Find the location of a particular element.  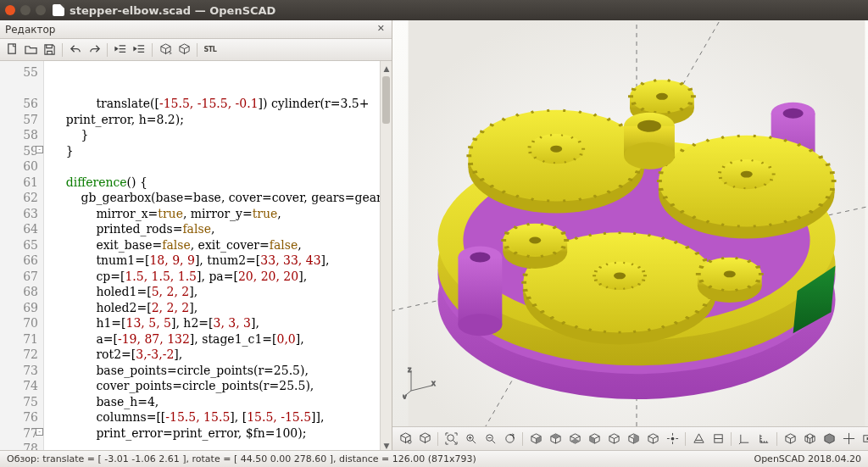

scroll-down-icon: ▼ is located at coordinates (387, 444).